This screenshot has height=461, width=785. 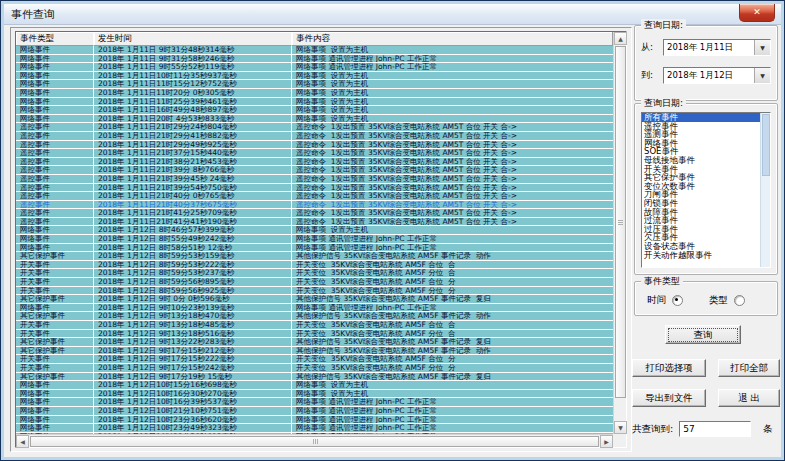 What do you see at coordinates (314, 170) in the screenshot?
I see `table-row: 遥控事件2018年 1月11日21时39分 8秒766毫秒遥控命令 1发出预置 …` at bounding box center [314, 170].